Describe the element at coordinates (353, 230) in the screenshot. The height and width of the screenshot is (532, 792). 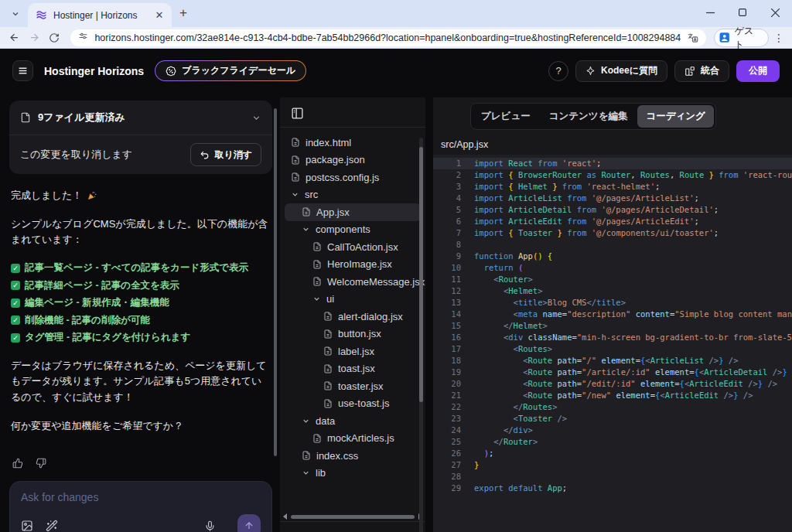
I see `tree-folder-components: components` at that location.